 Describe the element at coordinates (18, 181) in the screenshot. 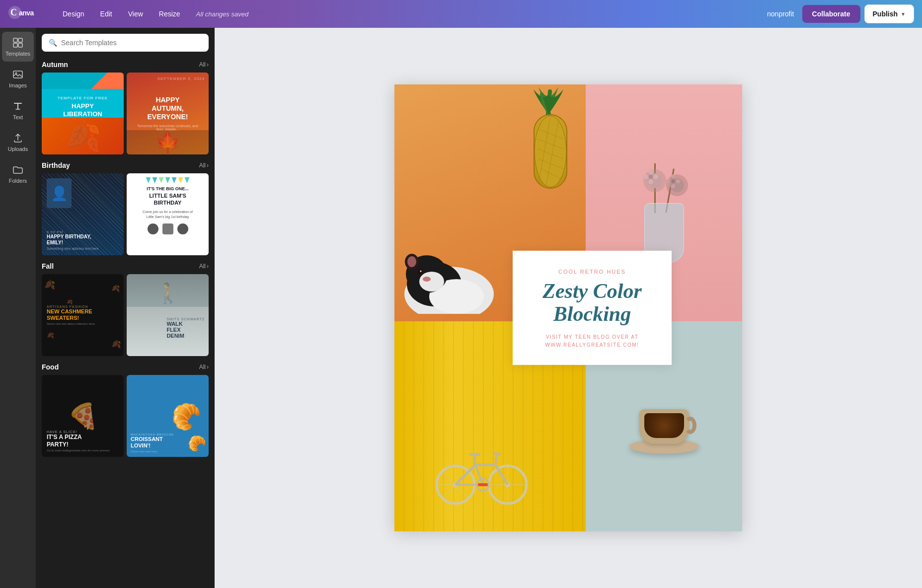

I see `sidebar-folders-label: Folders` at that location.